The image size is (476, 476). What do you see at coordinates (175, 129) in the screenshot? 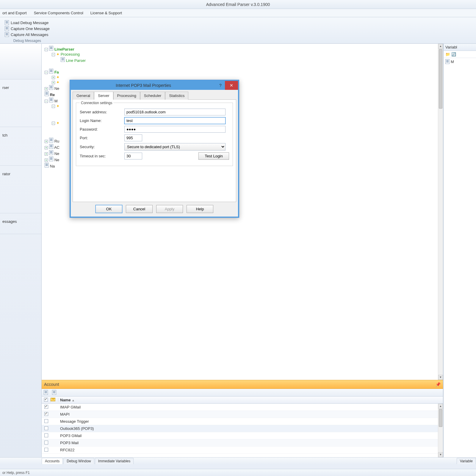
I see `password-input` at bounding box center [175, 129].